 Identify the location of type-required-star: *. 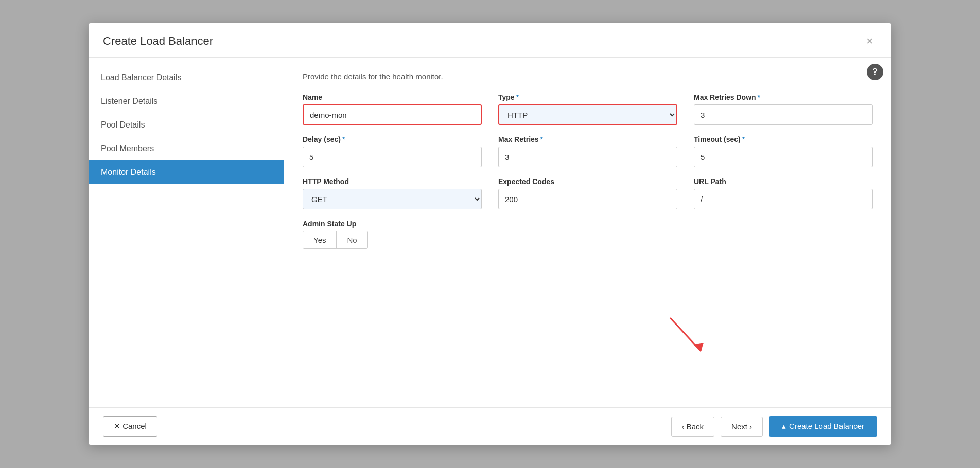
(518, 97).